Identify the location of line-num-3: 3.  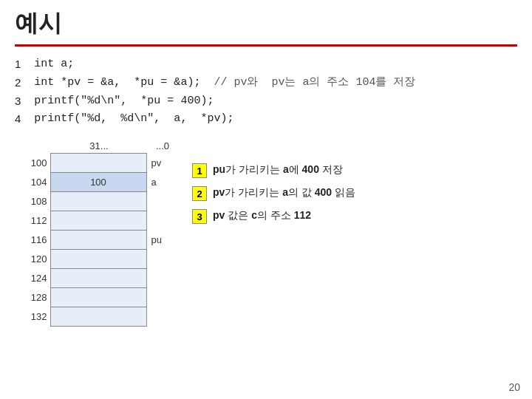
(18, 102).